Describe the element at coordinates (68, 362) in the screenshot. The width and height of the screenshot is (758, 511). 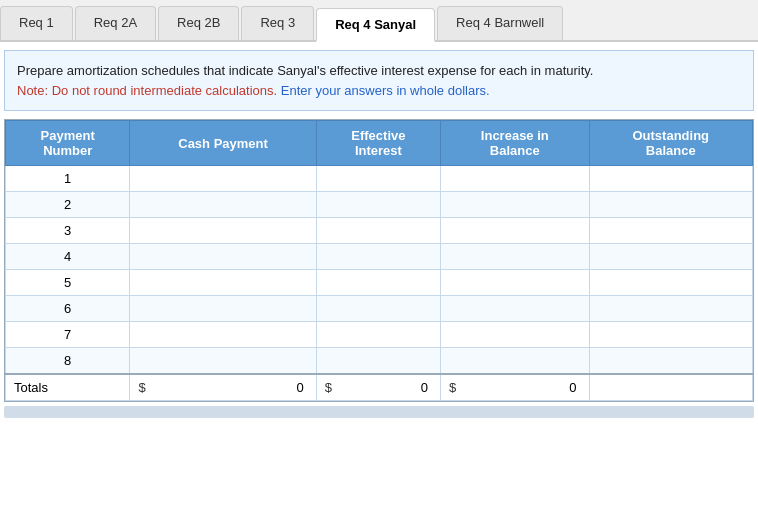
I see `row-num: 8` at that location.